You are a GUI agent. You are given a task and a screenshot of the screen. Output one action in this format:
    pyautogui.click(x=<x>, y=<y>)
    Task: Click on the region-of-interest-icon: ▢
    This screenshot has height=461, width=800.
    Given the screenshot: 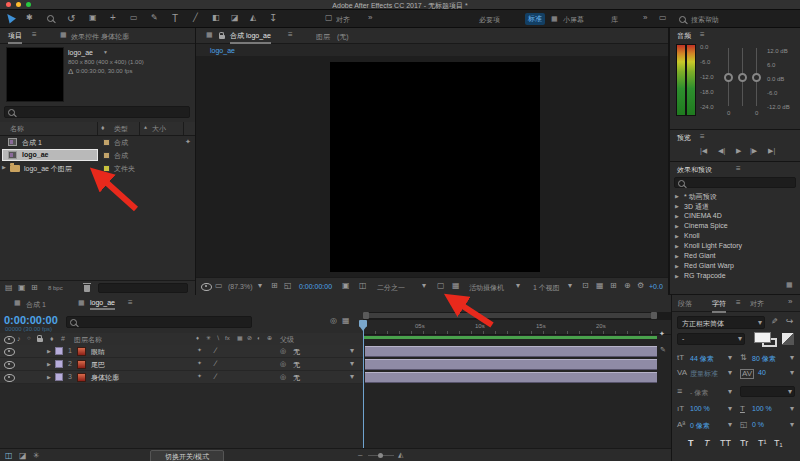 What is the action you would take?
    pyautogui.click(x=441, y=286)
    